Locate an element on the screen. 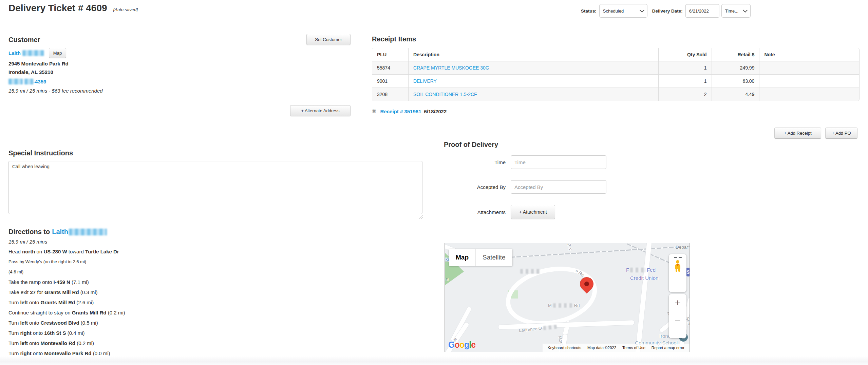 Image resolution: width=868 pixels, height=365 pixels. receipt-items-section: Receipt Items PLU Description Qty Sold R… is located at coordinates (616, 75).